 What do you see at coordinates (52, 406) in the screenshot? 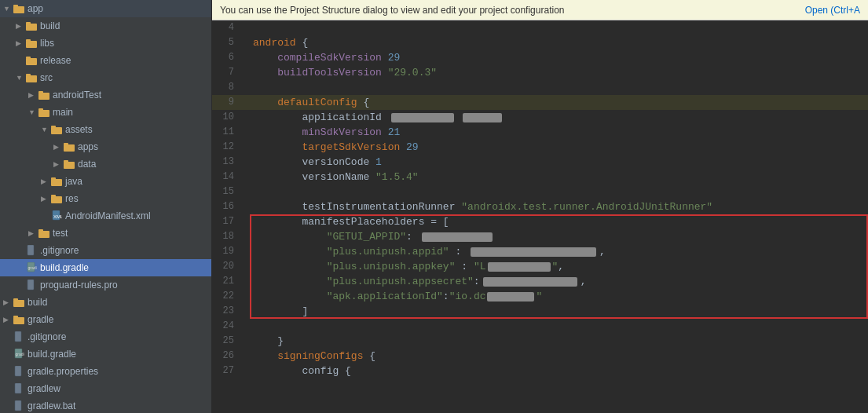
I see `sidebar-item-label: gradlew.bat` at bounding box center [52, 406].